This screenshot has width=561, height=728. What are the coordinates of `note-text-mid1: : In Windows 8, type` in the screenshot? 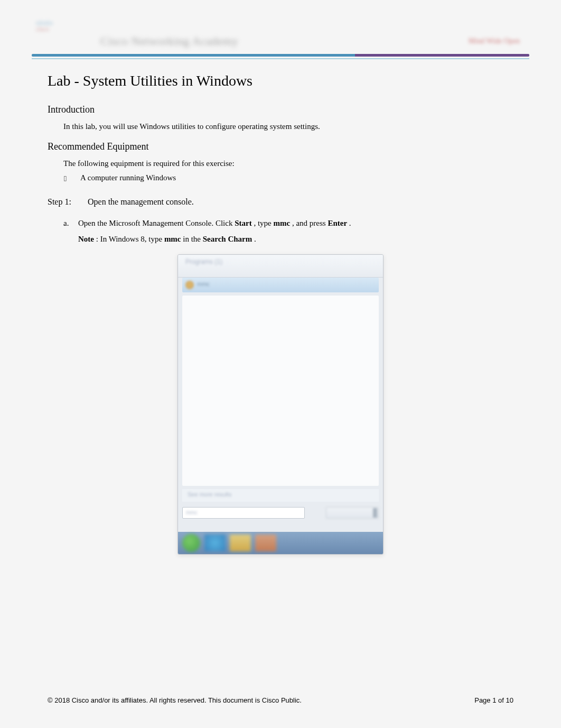 It's located at (130, 239).